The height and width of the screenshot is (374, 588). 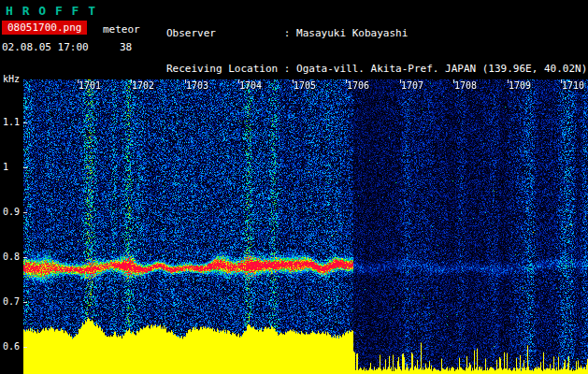 What do you see at coordinates (412, 86) in the screenshot?
I see `time-tick-label: 1707` at bounding box center [412, 86].